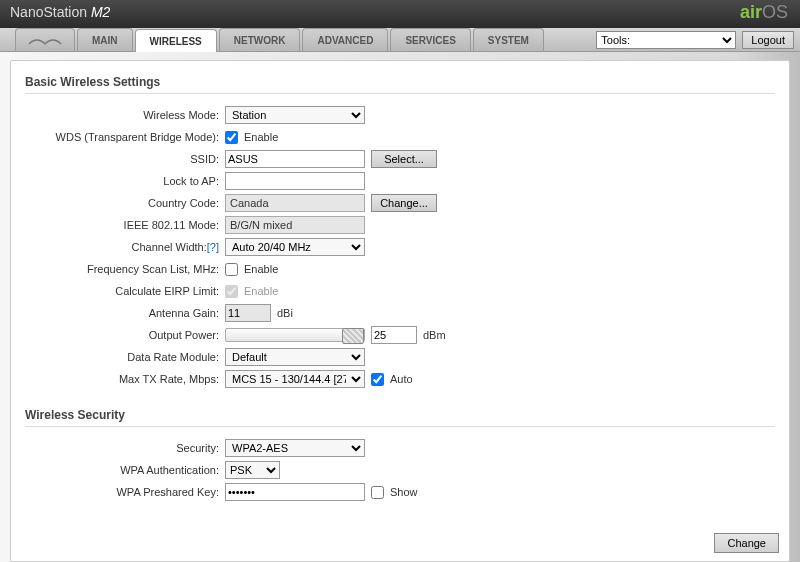 This screenshot has height=562, width=800. What do you see at coordinates (295, 181) in the screenshot?
I see `lock-ap-input` at bounding box center [295, 181].